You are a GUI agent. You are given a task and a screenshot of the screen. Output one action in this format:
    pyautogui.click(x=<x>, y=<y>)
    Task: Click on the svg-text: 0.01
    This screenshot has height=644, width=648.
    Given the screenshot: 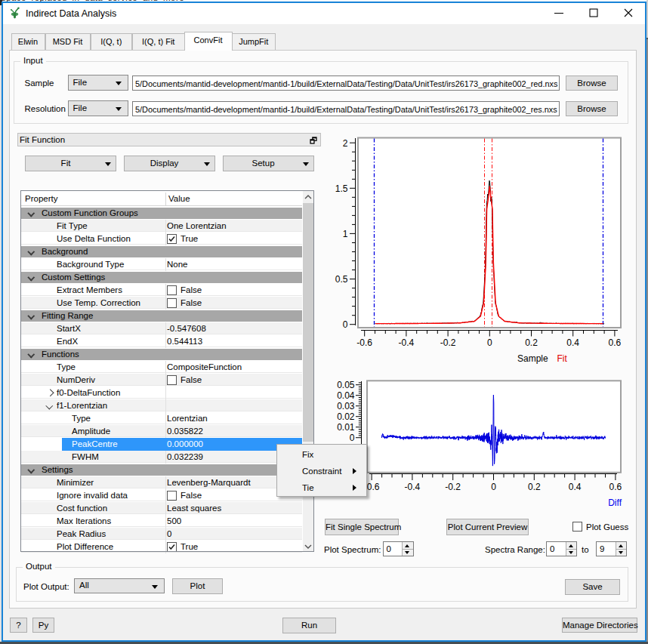 What is the action you would take?
    pyautogui.click(x=346, y=427)
    